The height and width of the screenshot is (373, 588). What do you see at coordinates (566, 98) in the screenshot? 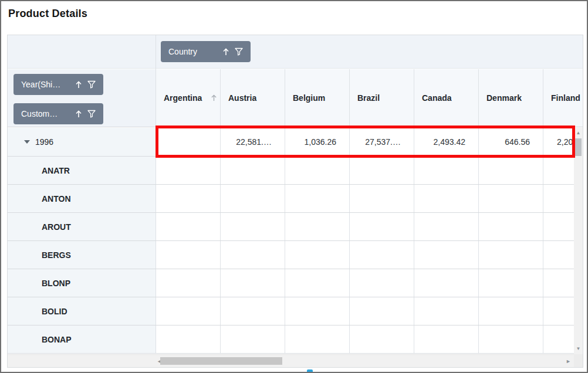
I see `column-header-label: Finland` at bounding box center [566, 98].